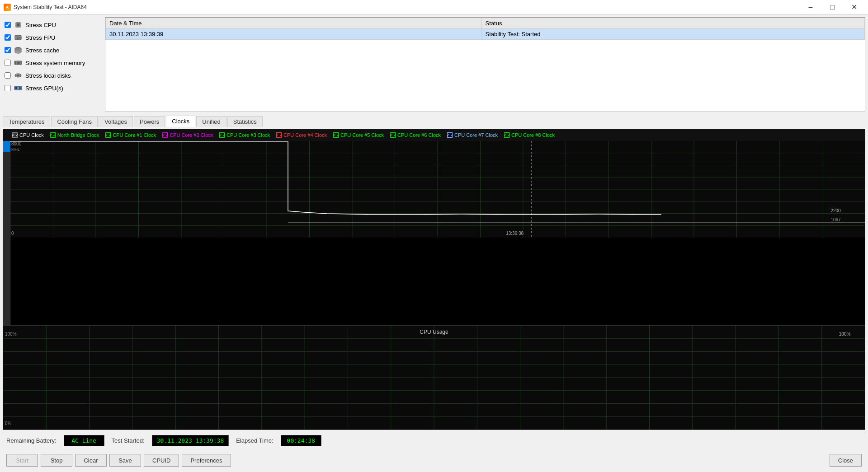 The image size is (868, 472). I want to click on close-button: Close, so click(845, 460).